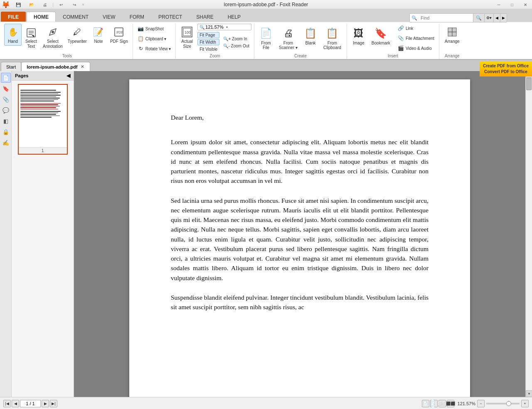 Image resolution: width=532 pixels, height=409 pixels. I want to click on hand-button: ✋ Hand, so click(13, 35).